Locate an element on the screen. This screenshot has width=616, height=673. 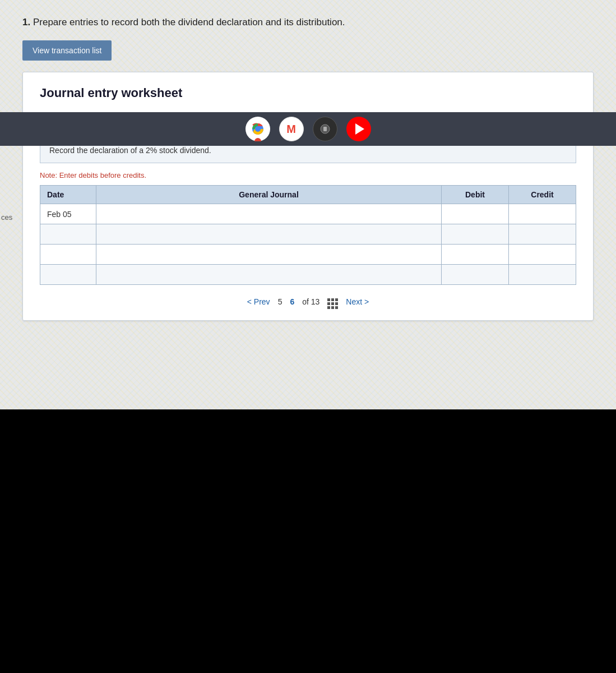
dark-circle-icon is located at coordinates (325, 129).